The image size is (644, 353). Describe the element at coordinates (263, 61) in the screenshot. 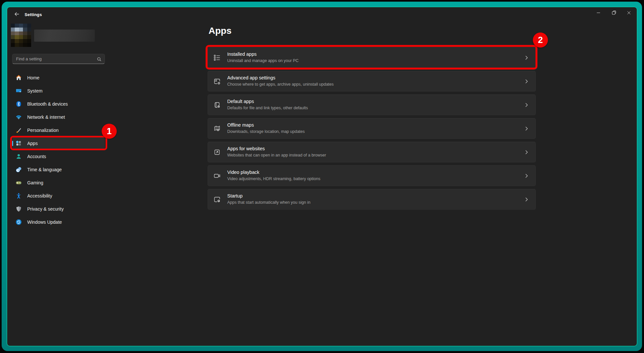

I see `row-subtitle: Uninstall and manage apps on your PC` at that location.